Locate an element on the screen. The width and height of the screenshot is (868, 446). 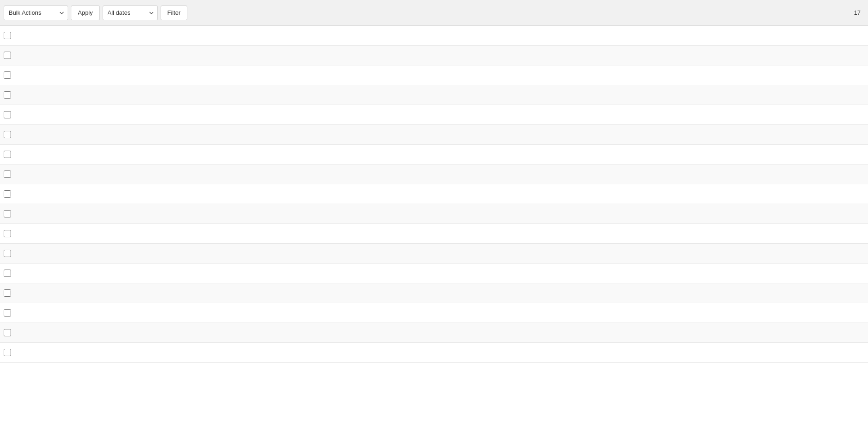
bulk-actions-select: Bulk Actions Delete Edit is located at coordinates (36, 13).